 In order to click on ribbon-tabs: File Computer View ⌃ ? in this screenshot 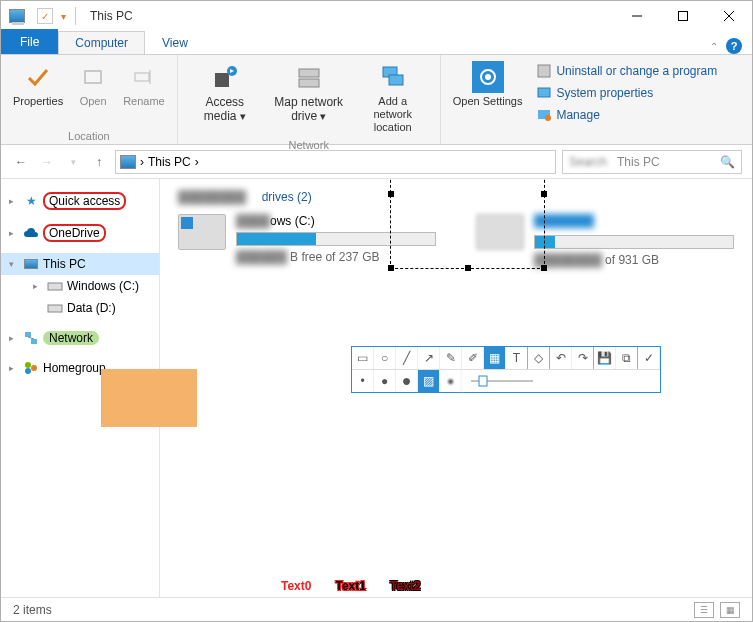, I will do `click(376, 43)`.